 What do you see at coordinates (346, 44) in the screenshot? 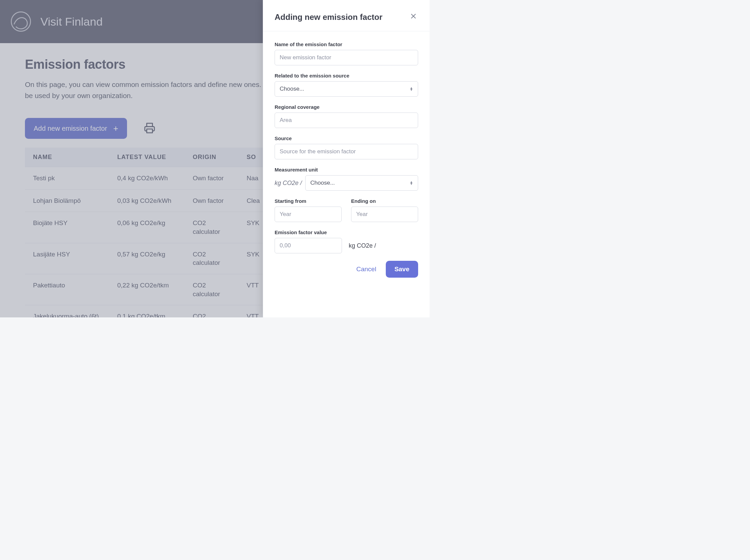
I see `name-label: Name of the emission factor` at bounding box center [346, 44].